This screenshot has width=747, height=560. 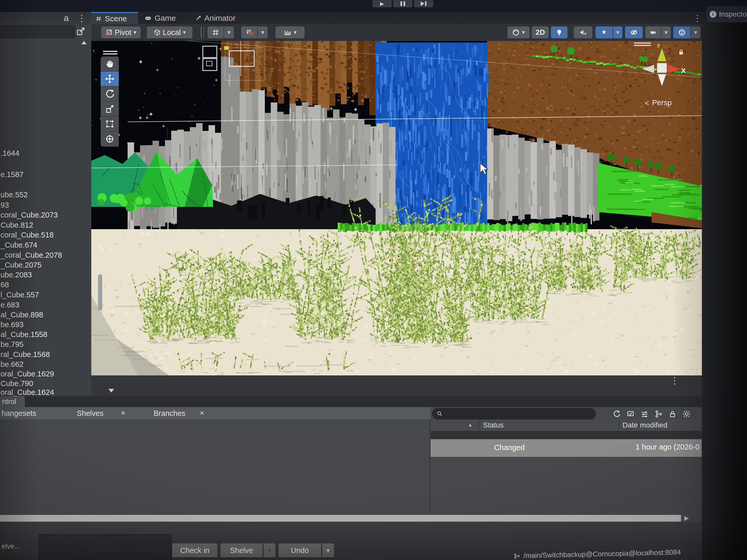 I want to click on persp-label: Persp, so click(x=662, y=103).